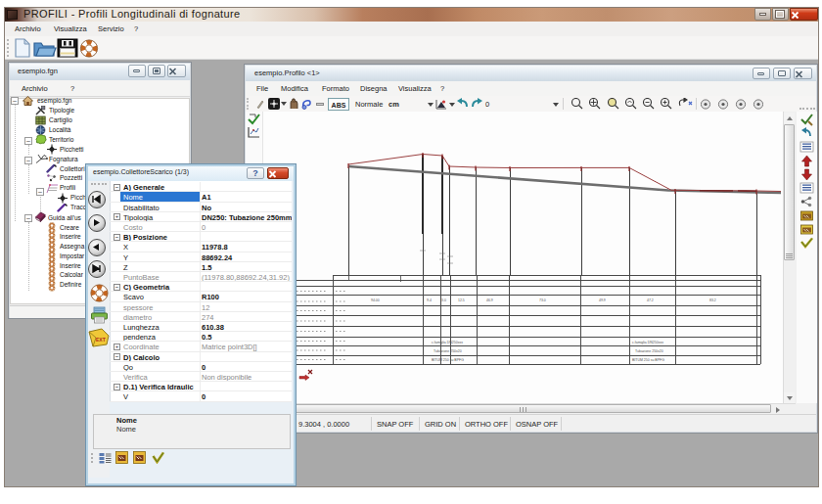  Describe the element at coordinates (650, 300) in the screenshot. I see `svg-text: 47.2` at that location.